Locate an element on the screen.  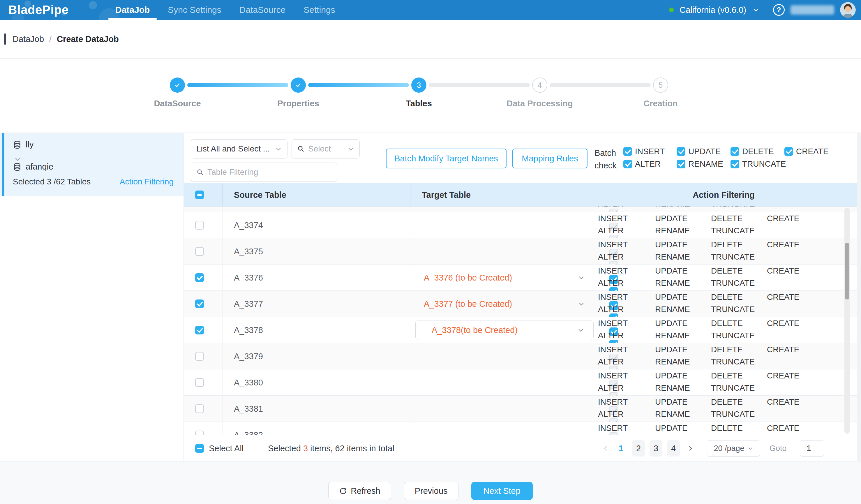
action-update: UPDATE is located at coordinates (683, 271).